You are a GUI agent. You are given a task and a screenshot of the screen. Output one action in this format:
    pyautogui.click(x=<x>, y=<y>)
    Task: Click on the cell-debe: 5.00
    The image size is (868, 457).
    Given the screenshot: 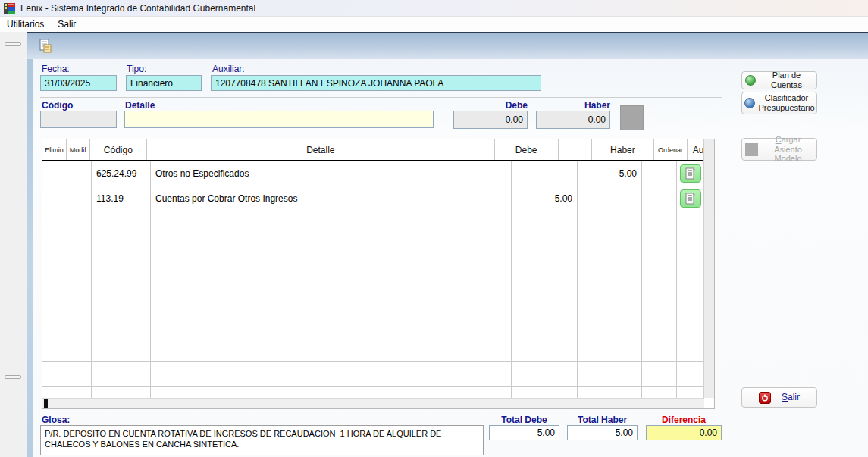 What is the action you would take?
    pyautogui.click(x=544, y=199)
    